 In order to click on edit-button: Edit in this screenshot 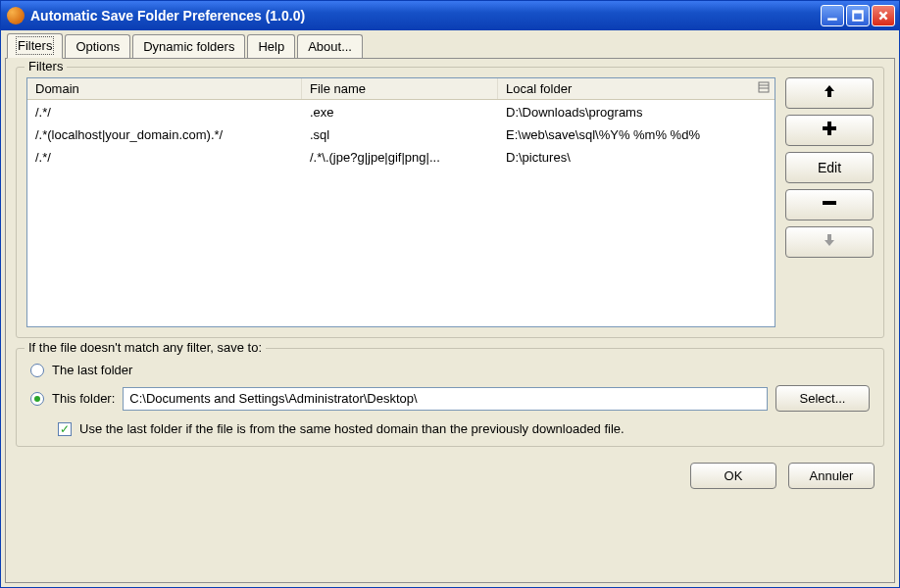, I will do `click(829, 168)`.